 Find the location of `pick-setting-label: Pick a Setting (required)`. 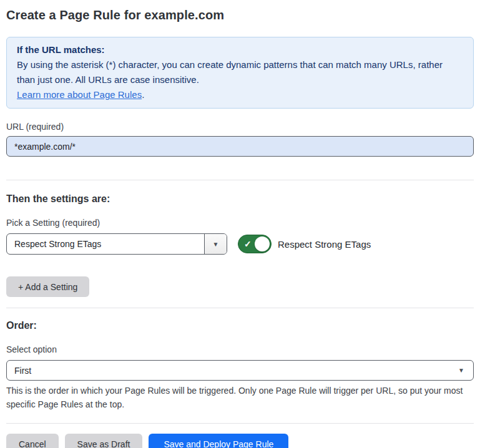

pick-setting-label: Pick a Setting (required) is located at coordinates (240, 223).